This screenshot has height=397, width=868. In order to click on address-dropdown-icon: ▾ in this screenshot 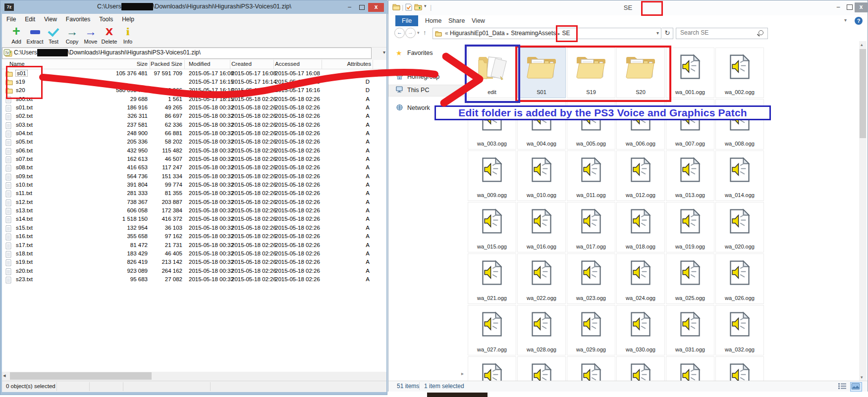, I will do `click(658, 33)`.